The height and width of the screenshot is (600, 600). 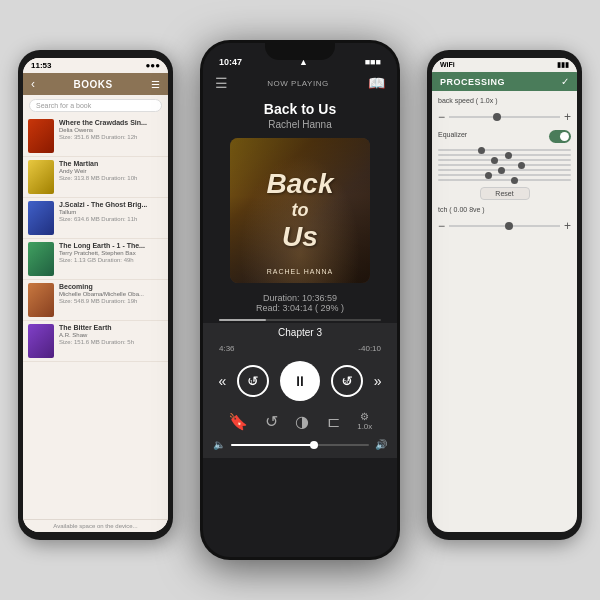 What do you see at coordinates (364, 416) in the screenshot?
I see `speed-icon: ⚙` at bounding box center [364, 416].